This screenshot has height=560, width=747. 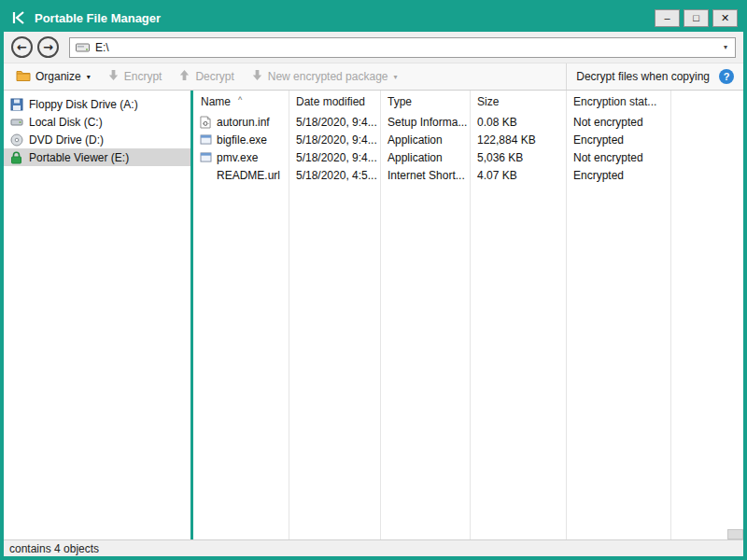 I want to click on window-controls: – □ ✕, so click(x=697, y=19).